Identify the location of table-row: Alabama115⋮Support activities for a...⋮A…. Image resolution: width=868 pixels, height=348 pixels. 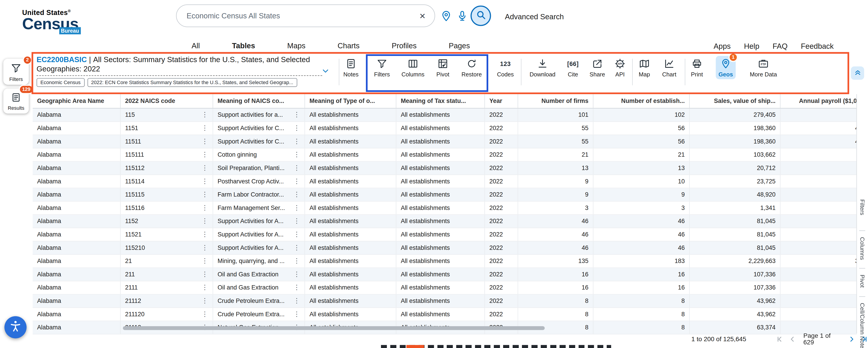
(445, 115).